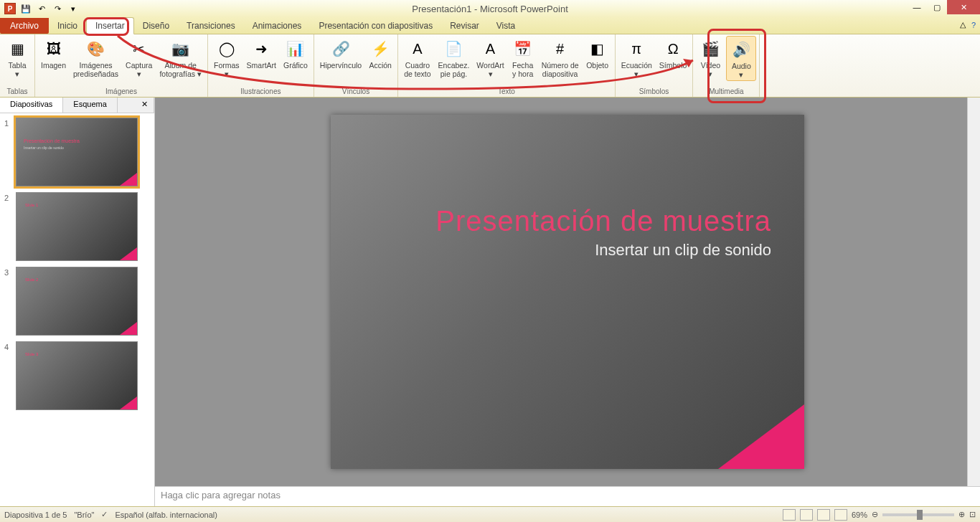  I want to click on ribbon-imgenes-button: 🎨Imágenes prediseñadas, so click(96, 57).